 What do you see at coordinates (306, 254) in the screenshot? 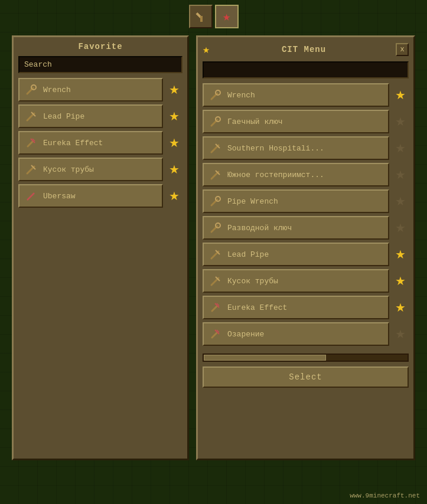
I see `cit-list-item: Lead Pipe ★` at bounding box center [306, 254].